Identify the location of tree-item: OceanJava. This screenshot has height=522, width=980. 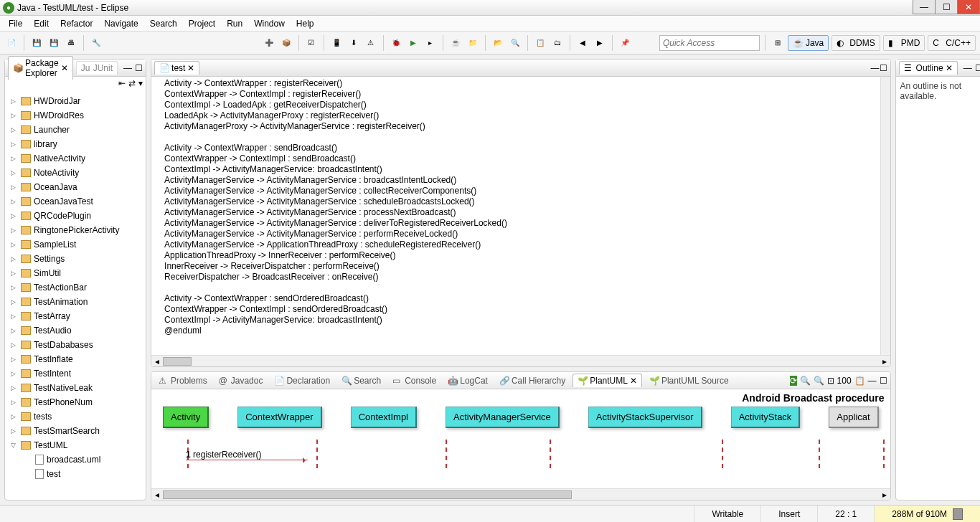
(75, 187).